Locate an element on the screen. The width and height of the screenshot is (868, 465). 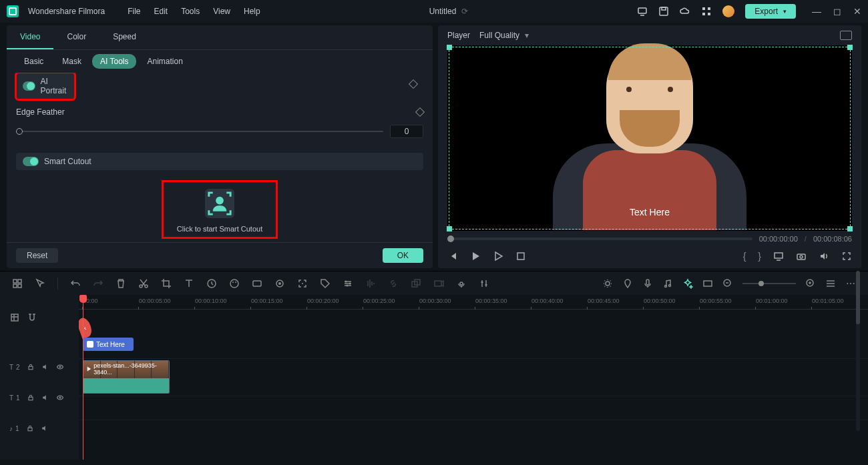
camera-button is located at coordinates (801, 256).